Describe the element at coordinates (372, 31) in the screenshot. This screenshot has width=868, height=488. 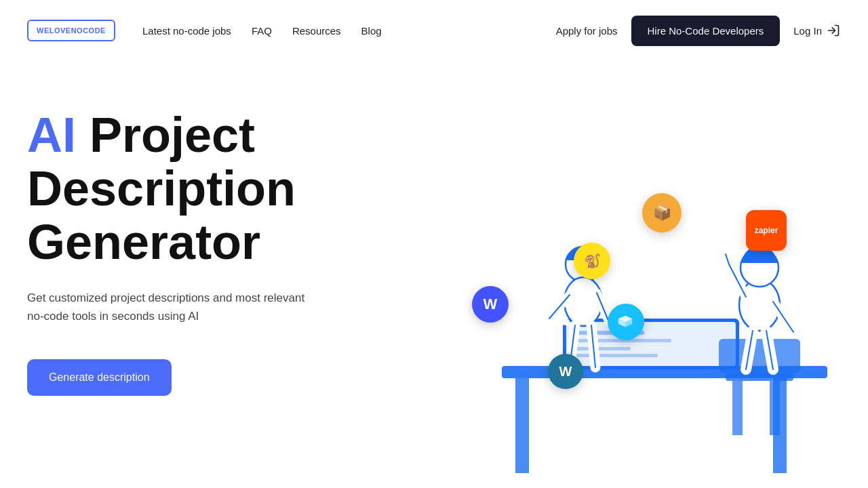
I see `nav-link-blog: Blog` at that location.